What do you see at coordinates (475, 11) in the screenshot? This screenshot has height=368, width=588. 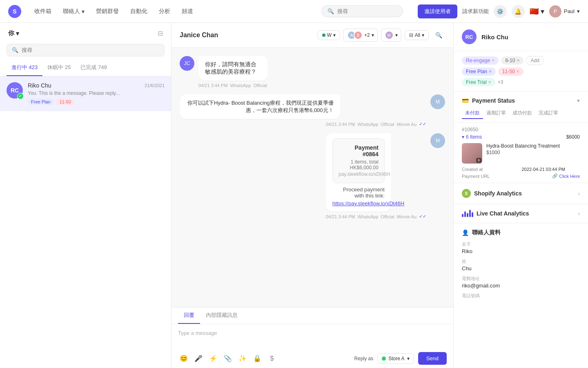 I see `request-feature-button: 請求新功能` at bounding box center [475, 11].